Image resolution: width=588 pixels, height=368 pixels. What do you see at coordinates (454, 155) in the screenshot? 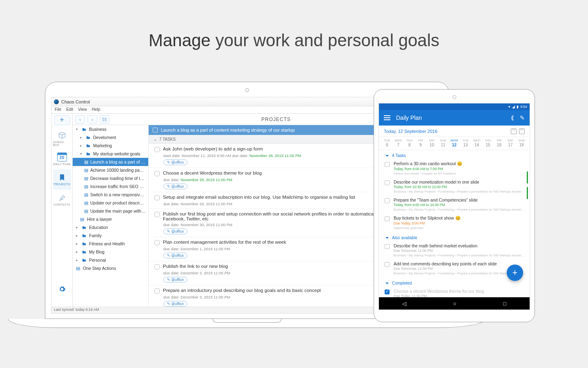
I see `section-header: 4 Tasks` at bounding box center [454, 155].